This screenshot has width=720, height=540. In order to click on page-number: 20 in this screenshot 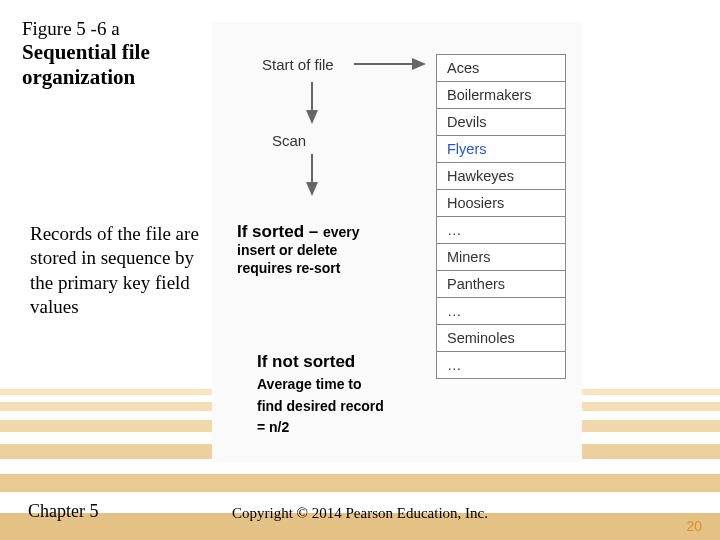, I will do `click(694, 526)`.